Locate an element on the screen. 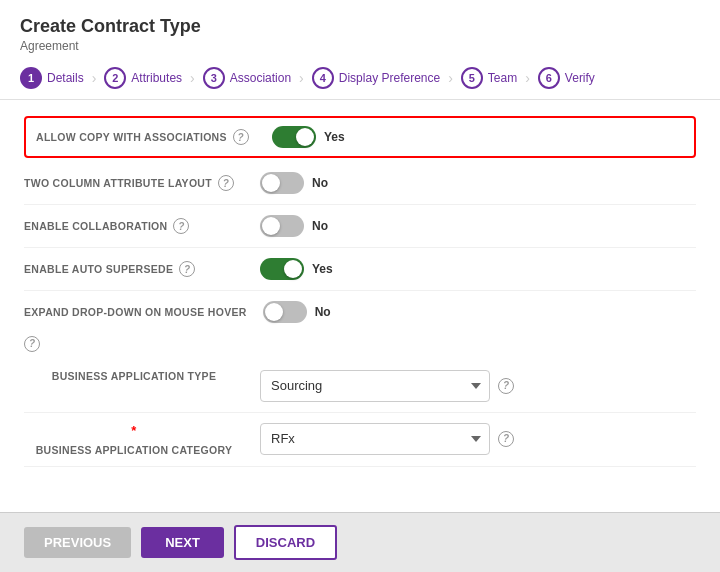 This screenshot has width=720, height=572. business-app-category-help-icon: ? is located at coordinates (506, 439).